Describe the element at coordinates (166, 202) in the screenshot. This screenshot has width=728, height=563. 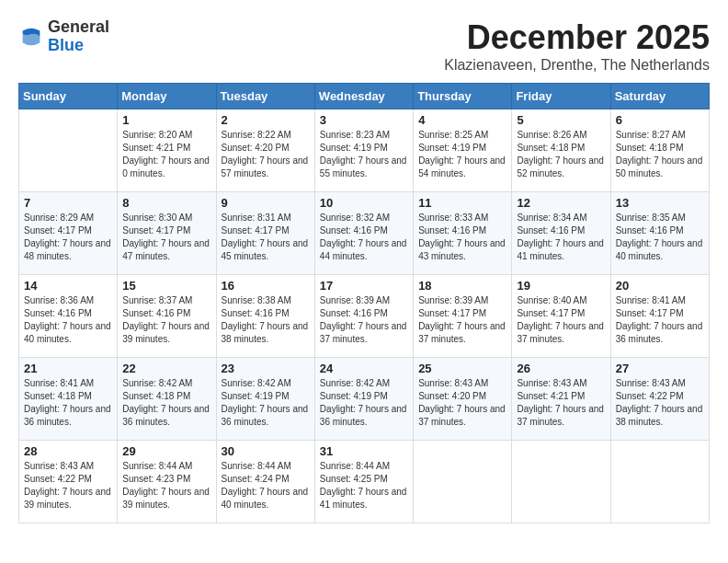
I see `day-number: 8` at that location.